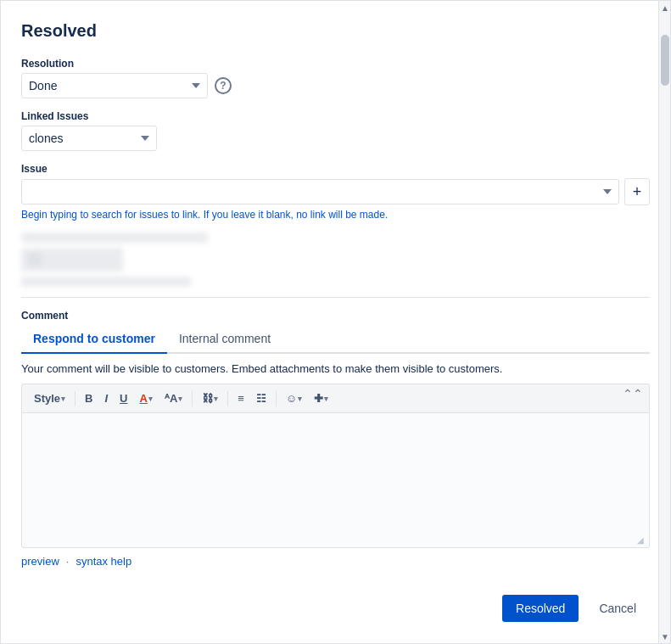  What do you see at coordinates (637, 192) in the screenshot?
I see `add-issue-button: +` at bounding box center [637, 192].